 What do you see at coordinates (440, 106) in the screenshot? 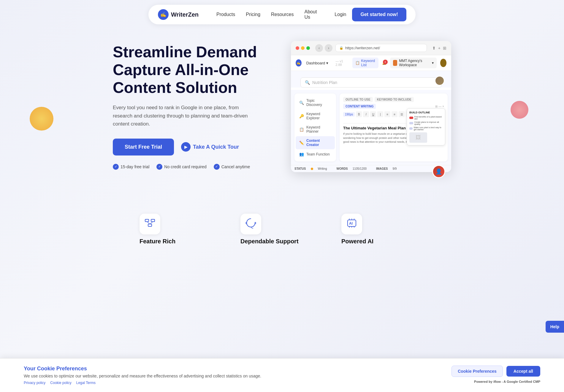
I see `editor-controls: ⊞ — ×` at bounding box center [440, 106].